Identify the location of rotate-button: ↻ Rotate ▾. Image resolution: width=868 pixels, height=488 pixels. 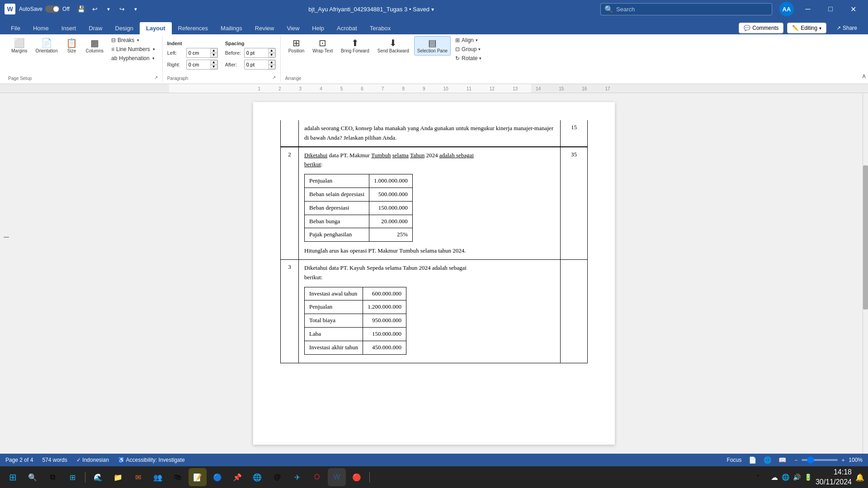
(468, 58).